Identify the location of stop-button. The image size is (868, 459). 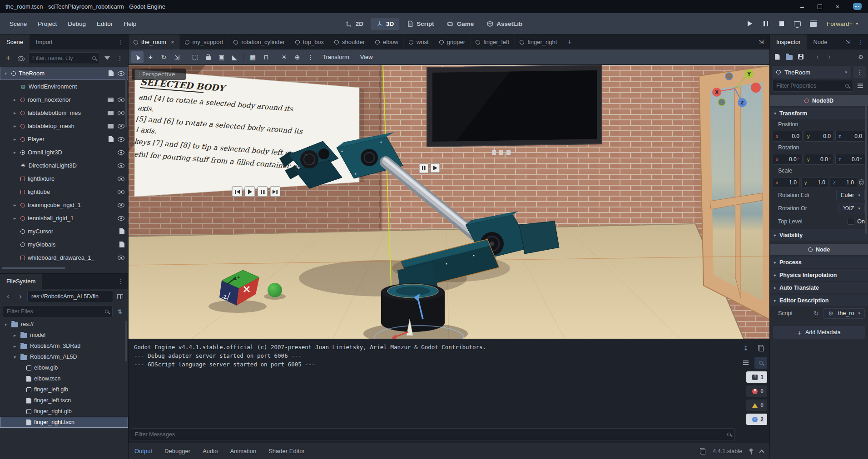
(781, 24).